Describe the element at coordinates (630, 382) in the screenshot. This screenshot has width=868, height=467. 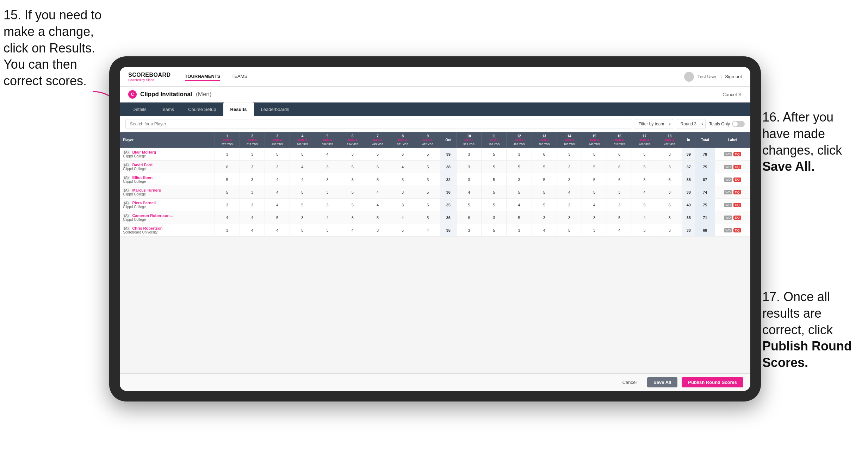
I see `cancel-action-button: Cancel` at that location.